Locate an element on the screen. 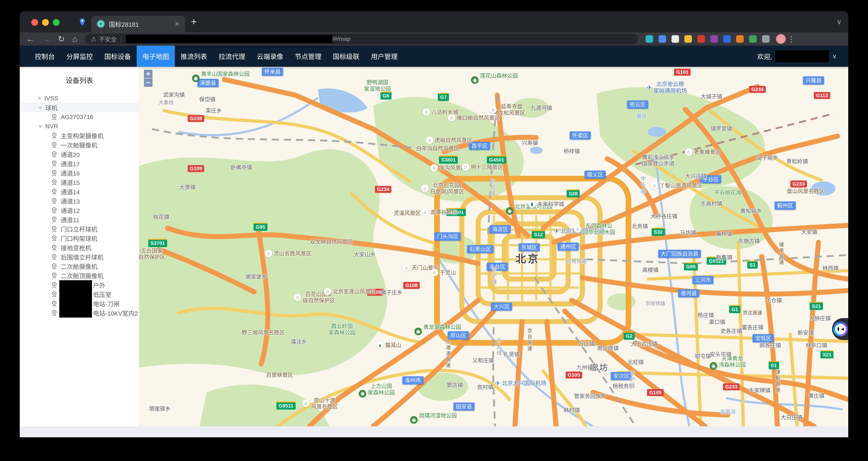 The image size is (868, 461). nav-tab-用户管理: 用户管理 is located at coordinates (384, 56).